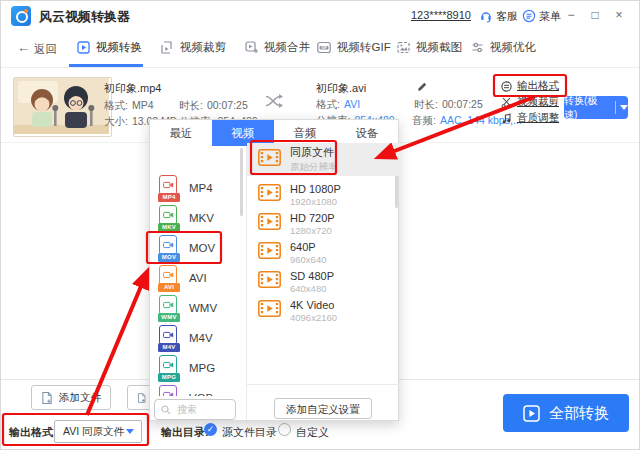 The image size is (640, 450). What do you see at coordinates (201, 218) in the screenshot?
I see `format-item-mkv: MKV MKV` at bounding box center [201, 218].